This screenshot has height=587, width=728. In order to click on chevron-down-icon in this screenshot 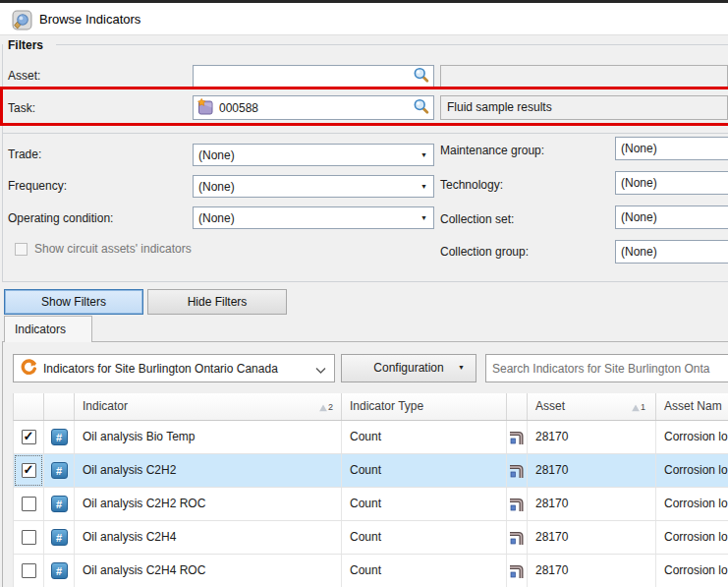, I will do `click(320, 370)`.